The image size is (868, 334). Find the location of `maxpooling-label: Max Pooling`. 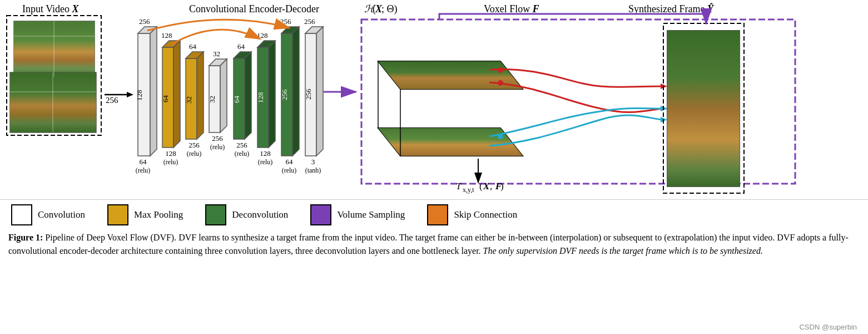

maxpooling-label: Max Pooling is located at coordinates (158, 215).